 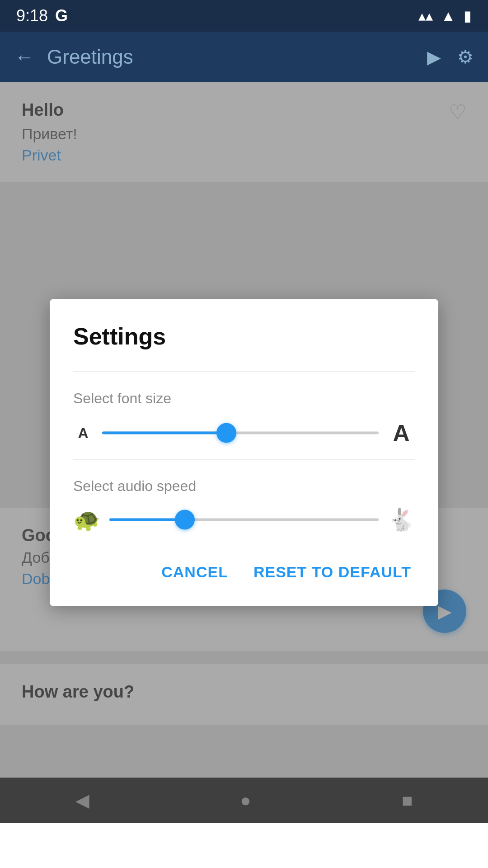 What do you see at coordinates (244, 336) in the screenshot?
I see `dialog-title: Settings` at bounding box center [244, 336].